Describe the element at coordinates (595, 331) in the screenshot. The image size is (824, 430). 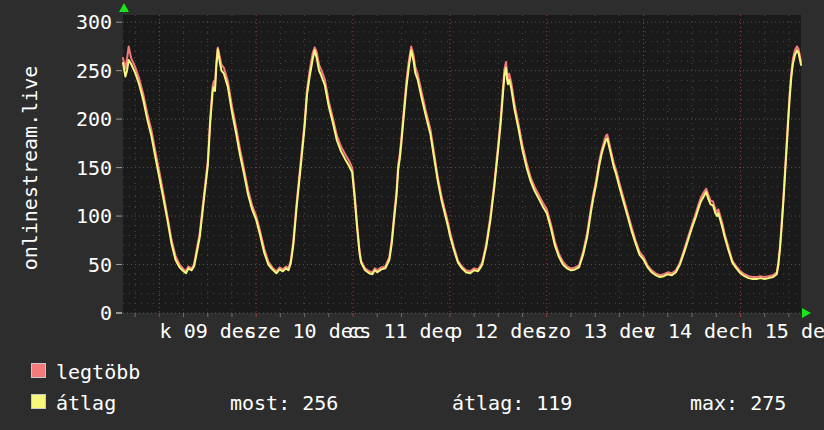
I see `x-tick-label: szo 13 dec` at that location.